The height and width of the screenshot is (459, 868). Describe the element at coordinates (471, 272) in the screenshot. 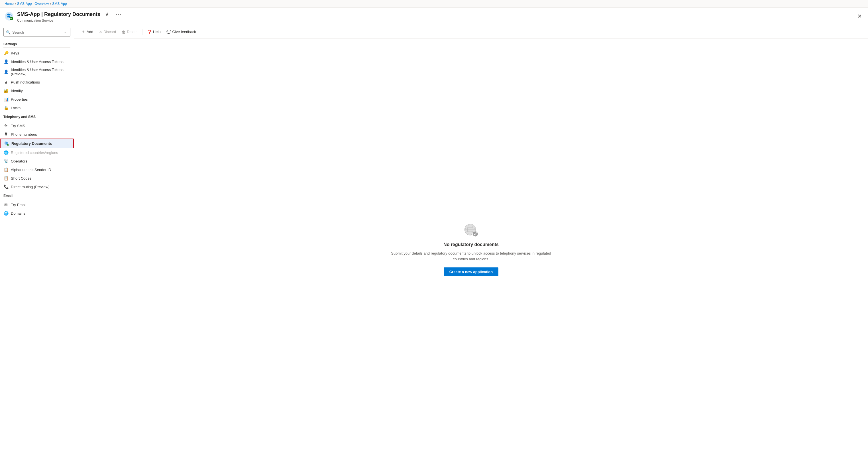

I see `create-application-button: Create a new application` at that location.